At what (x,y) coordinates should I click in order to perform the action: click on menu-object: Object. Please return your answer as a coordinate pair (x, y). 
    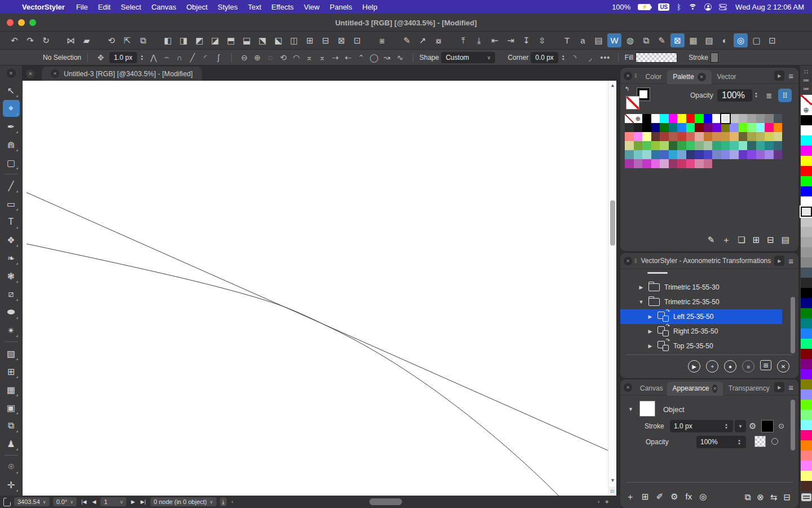
    Looking at the image, I should click on (197, 7).